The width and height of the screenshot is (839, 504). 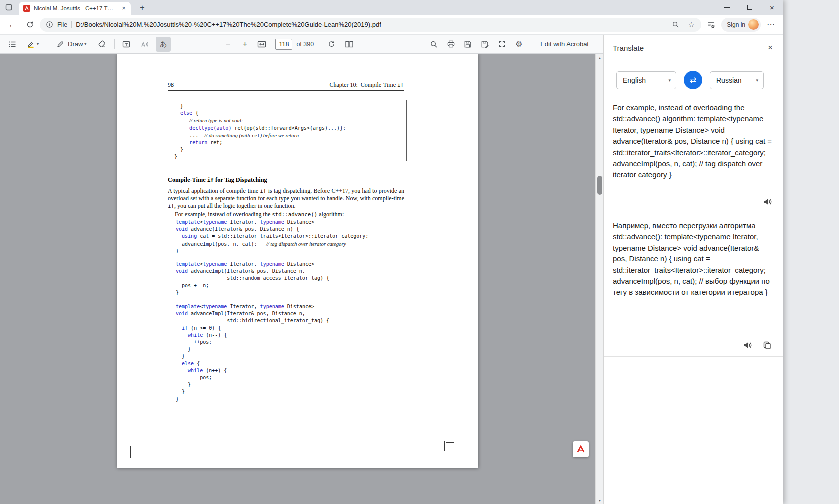 What do you see at coordinates (392, 7) in the screenshot?
I see `tab-bar: Nicolai M. Josuttis - C++17 The C × + ×` at bounding box center [392, 7].